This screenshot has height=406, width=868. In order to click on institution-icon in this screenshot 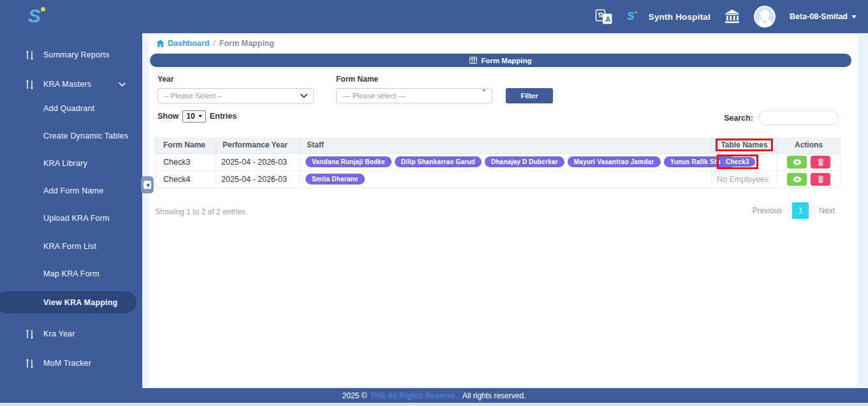, I will do `click(732, 17)`.